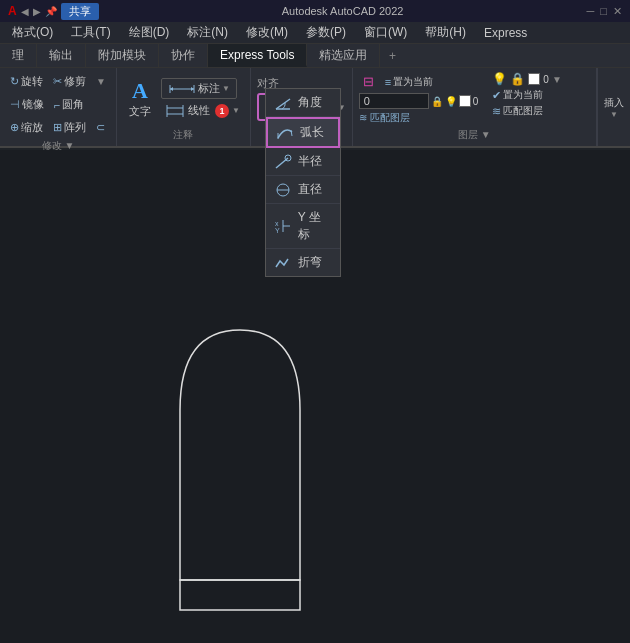 The height and width of the screenshot is (643, 630). What do you see at coordinates (315, 11) in the screenshot?
I see `title-bar: A ◀ ▶ 📌 共享 Autodesk AutoCAD 2022 ─ □ ✕` at bounding box center [315, 11].